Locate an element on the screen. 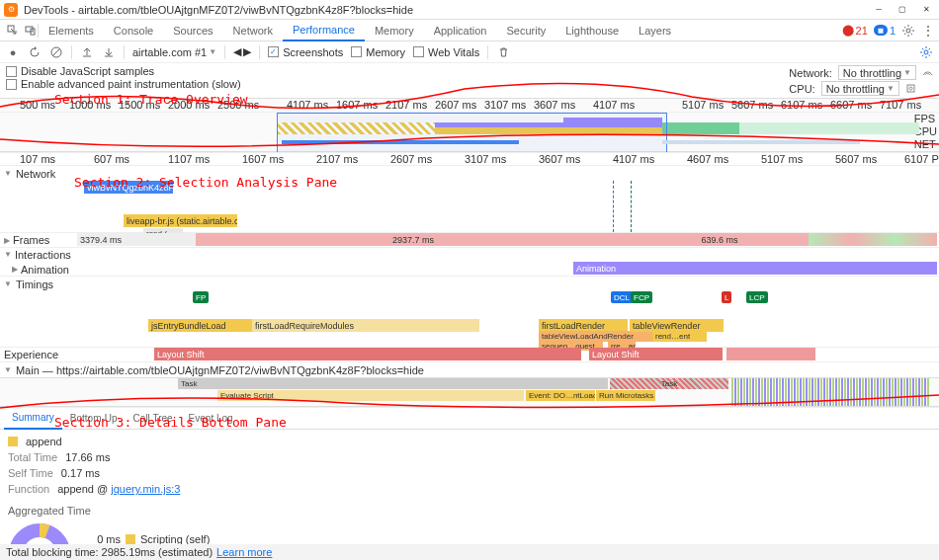 Image resolution: width=939 pixels, height=560 pixels. clear-button is located at coordinates (56, 52).